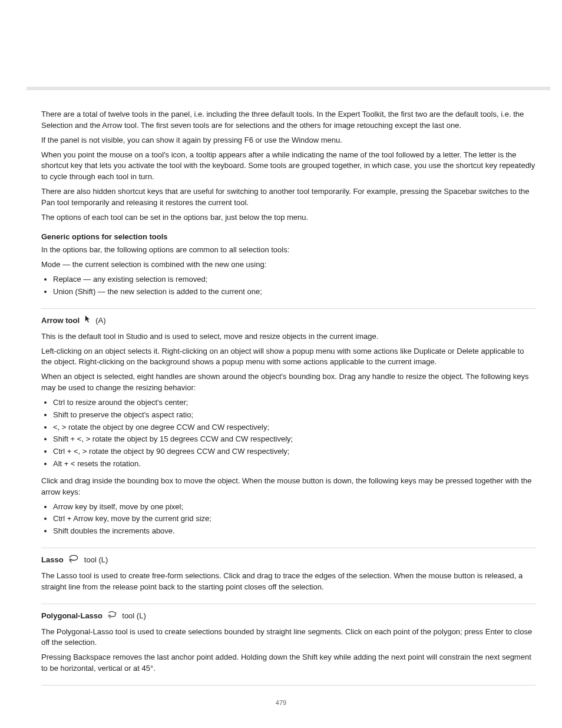 This screenshot has width=562, height=728. What do you see at coordinates (289, 218) in the screenshot?
I see `intro-paragraph-5: The options of each tool can be set in t…` at bounding box center [289, 218].